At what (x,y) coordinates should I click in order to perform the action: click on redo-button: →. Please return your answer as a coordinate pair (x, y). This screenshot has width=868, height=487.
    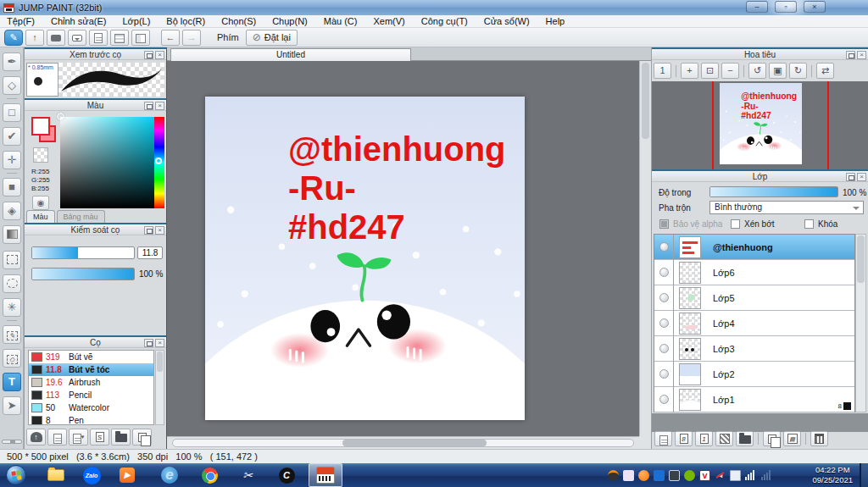
    Looking at the image, I should click on (192, 37).